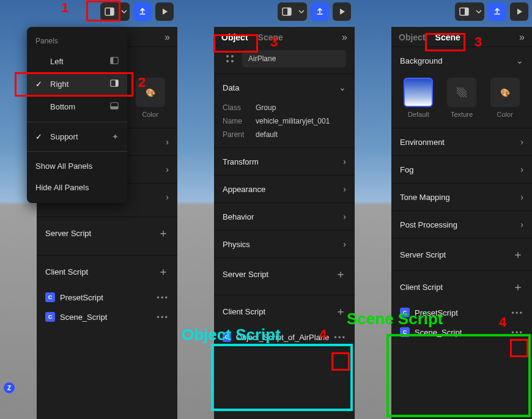  I want to click on dropdown-item-left: Left, so click(77, 61).